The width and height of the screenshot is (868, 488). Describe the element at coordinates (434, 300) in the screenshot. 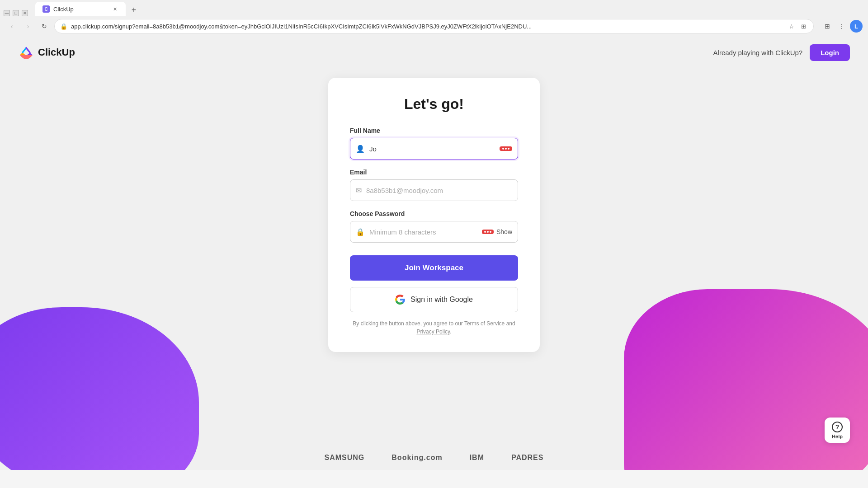

I see `sign-in-google-button: Sign in with Google` at that location.